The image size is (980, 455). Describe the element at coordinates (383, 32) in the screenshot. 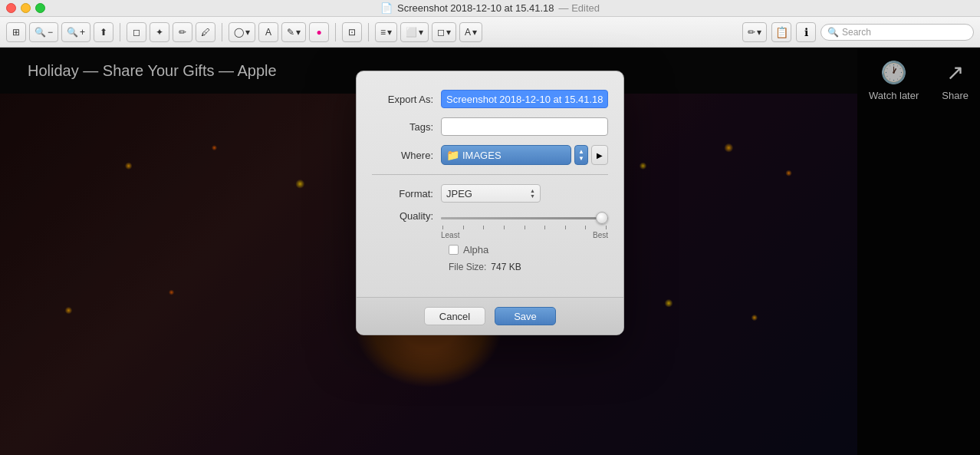

I see `align-icon: ≡` at that location.